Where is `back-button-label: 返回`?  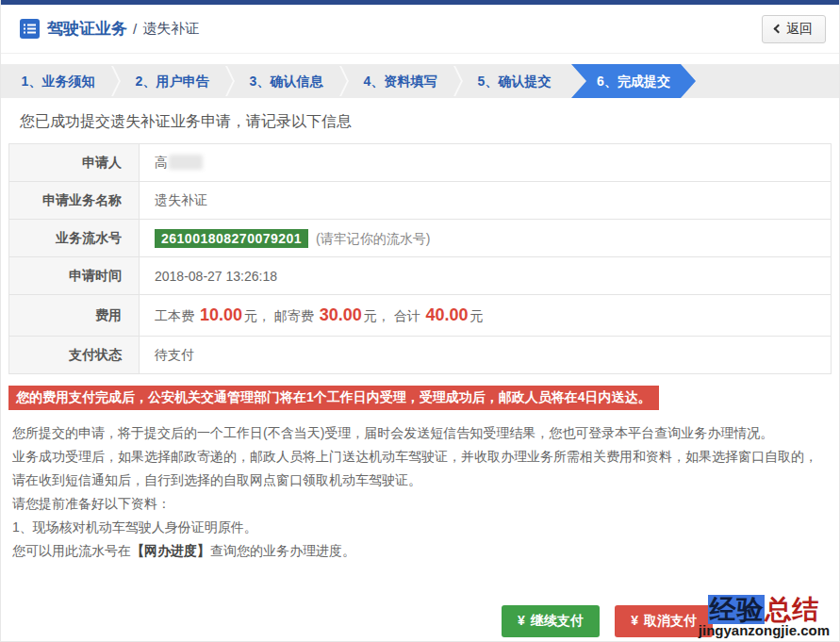 back-button-label: 返回 is located at coordinates (799, 29).